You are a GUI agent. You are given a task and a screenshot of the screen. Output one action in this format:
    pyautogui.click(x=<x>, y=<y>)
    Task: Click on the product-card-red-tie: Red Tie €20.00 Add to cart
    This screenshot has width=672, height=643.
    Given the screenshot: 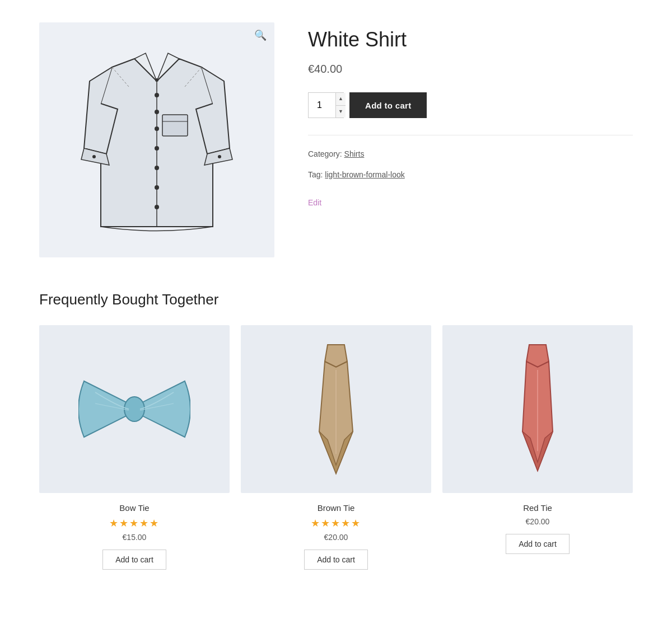 What is the action you would take?
    pyautogui.click(x=538, y=448)
    